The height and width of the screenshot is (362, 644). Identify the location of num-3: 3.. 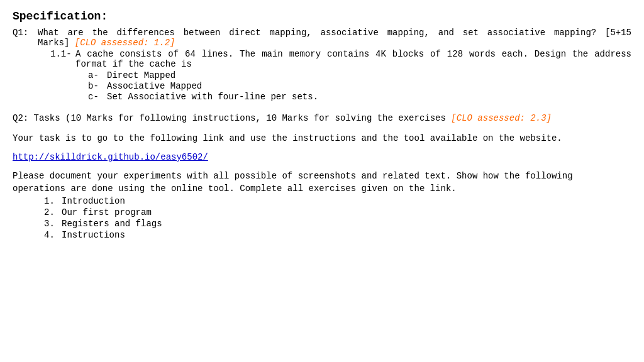
(53, 224).